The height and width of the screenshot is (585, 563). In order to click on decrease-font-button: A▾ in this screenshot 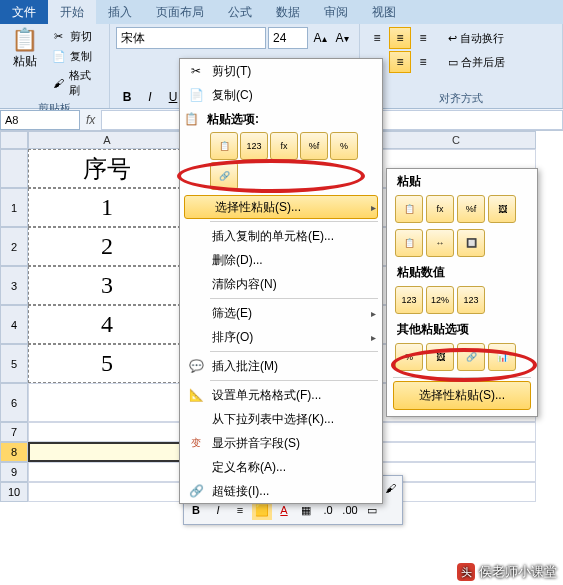, I will do `click(342, 38)`.